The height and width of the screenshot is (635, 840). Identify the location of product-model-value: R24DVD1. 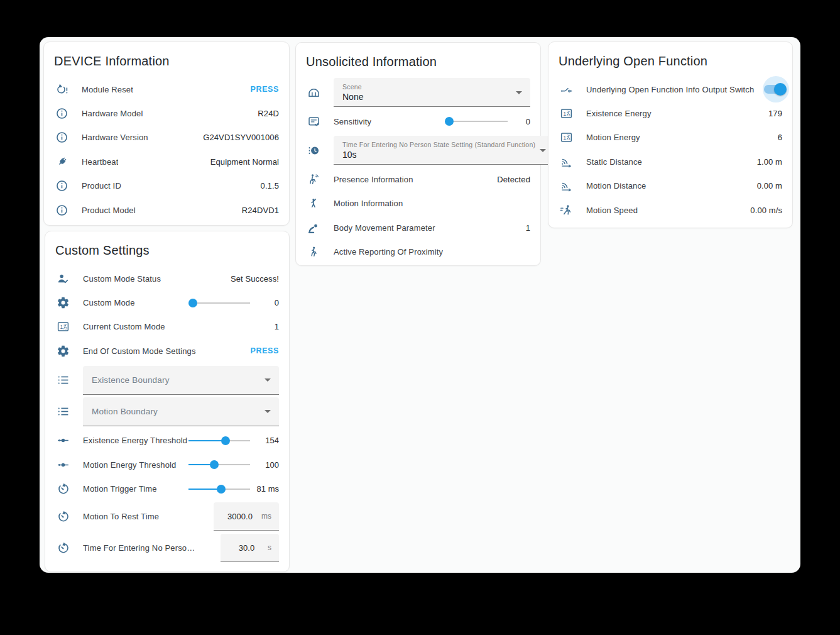
(260, 210).